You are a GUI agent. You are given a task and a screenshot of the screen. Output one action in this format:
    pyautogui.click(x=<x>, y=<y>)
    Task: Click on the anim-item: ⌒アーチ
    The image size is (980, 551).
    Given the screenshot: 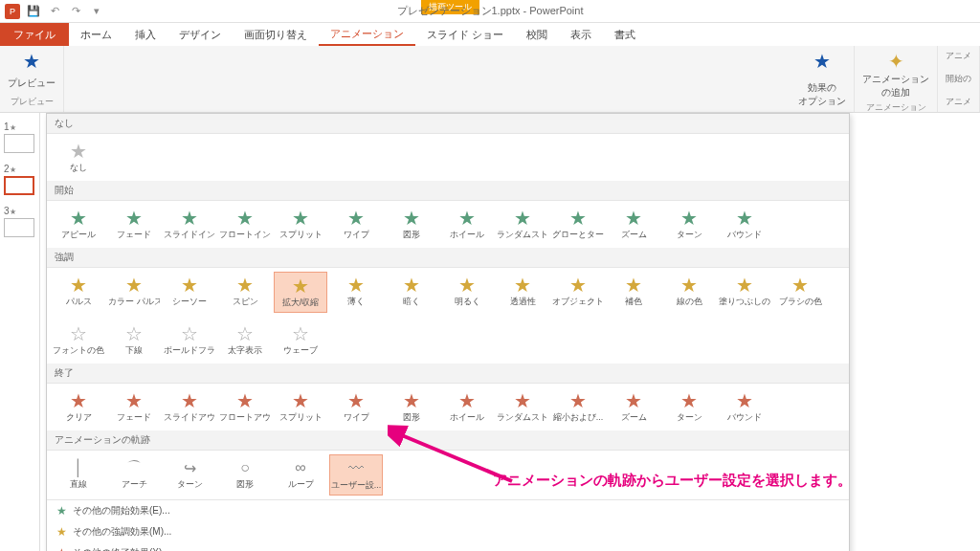 What is the action you would take?
    pyautogui.click(x=134, y=474)
    